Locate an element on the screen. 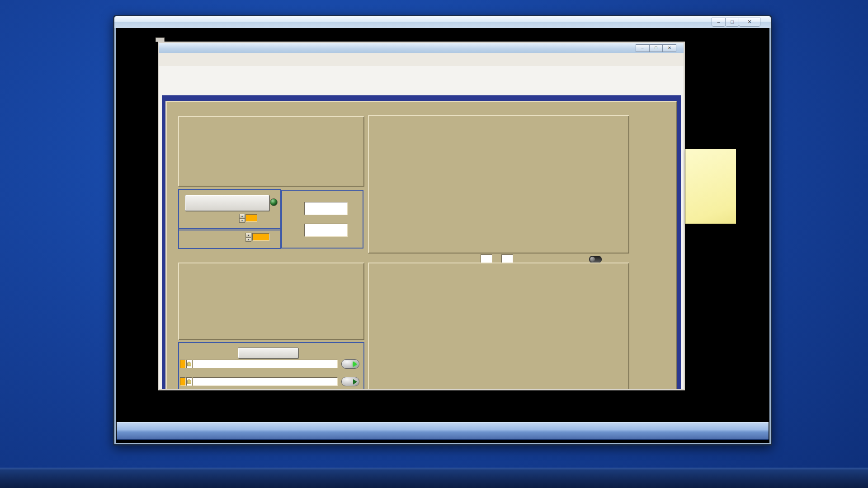  processed-drive-selector is located at coordinates (183, 364).